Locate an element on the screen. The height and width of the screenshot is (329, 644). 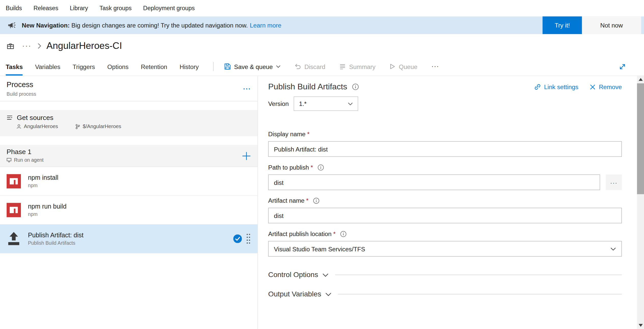
scrollbar-thumb is located at coordinates (640, 139).